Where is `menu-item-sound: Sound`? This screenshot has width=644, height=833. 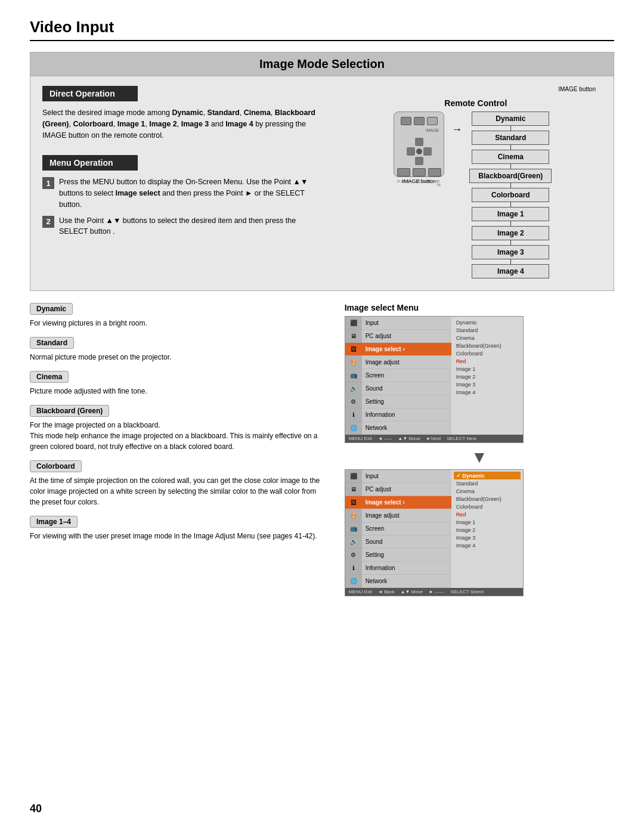
menu-item-sound: Sound is located at coordinates (407, 389).